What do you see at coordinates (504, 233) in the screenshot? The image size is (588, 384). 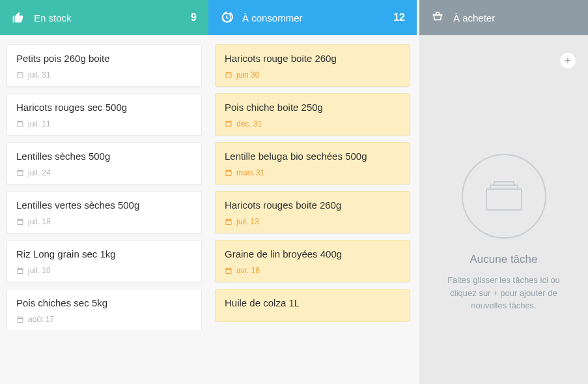 I see `empty-state: Aucune tâche Faites glisser les tâches i…` at bounding box center [504, 233].